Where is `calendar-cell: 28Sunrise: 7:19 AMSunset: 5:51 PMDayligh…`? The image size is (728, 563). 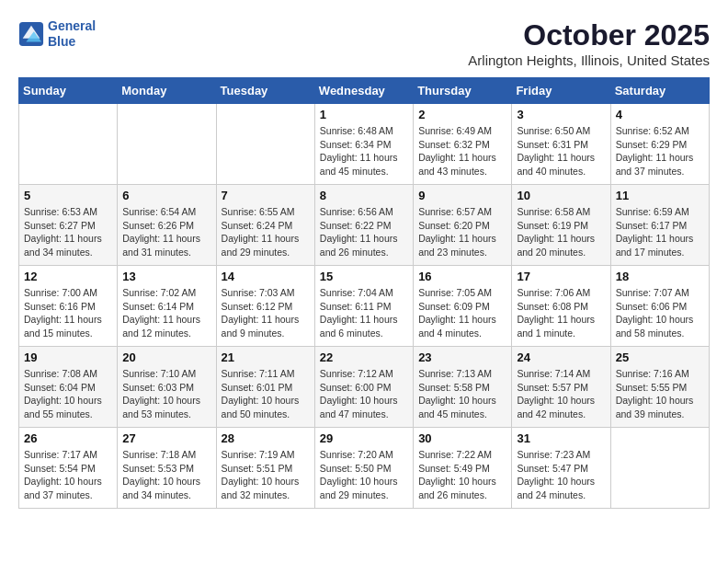 calendar-cell: 28Sunrise: 7:19 AMSunset: 5:51 PMDayligh… is located at coordinates (265, 468).